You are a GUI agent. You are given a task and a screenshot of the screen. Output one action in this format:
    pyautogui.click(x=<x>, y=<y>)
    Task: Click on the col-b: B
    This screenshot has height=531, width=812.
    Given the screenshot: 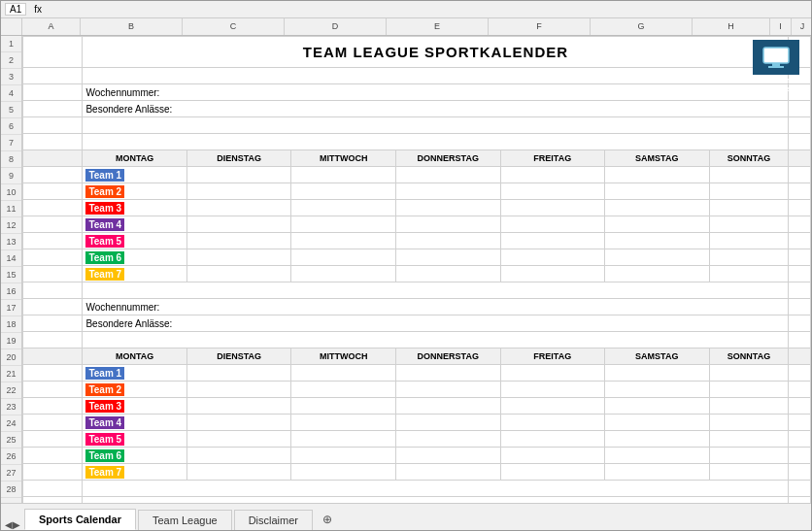 What is the action you would take?
    pyautogui.click(x=132, y=27)
    